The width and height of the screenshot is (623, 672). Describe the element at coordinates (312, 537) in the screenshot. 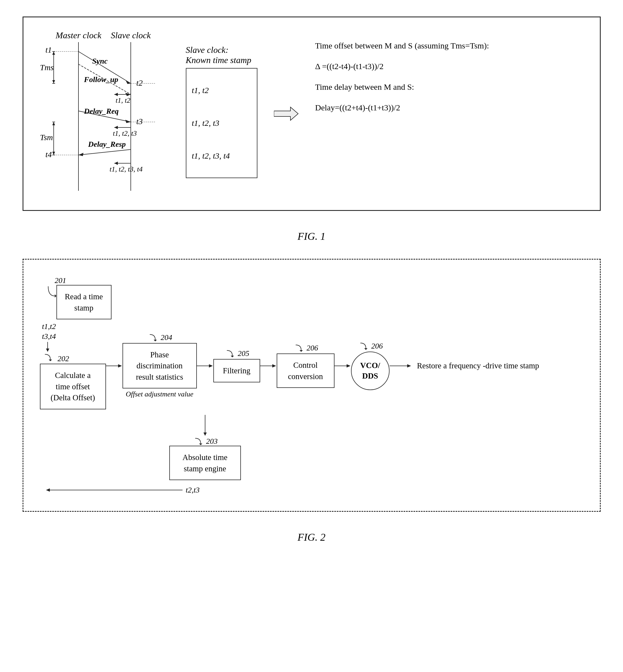

I see `fig2-caption: FIG. 2` at that location.